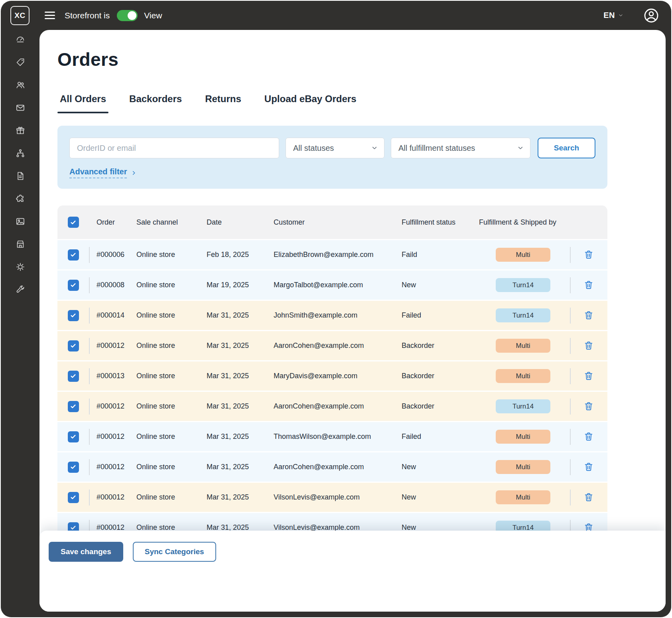 The image size is (672, 618). I want to click on shipper-badge: Multi, so click(523, 436).